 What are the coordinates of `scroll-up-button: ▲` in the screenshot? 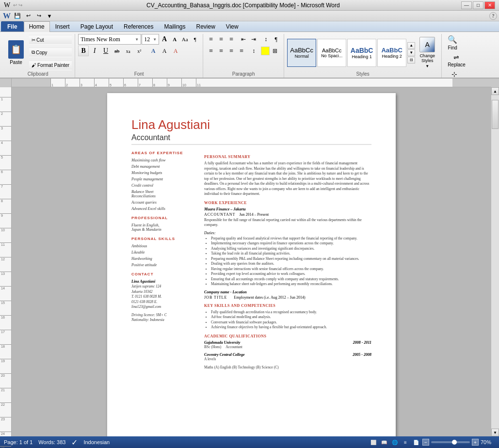 It's located at (495, 91).